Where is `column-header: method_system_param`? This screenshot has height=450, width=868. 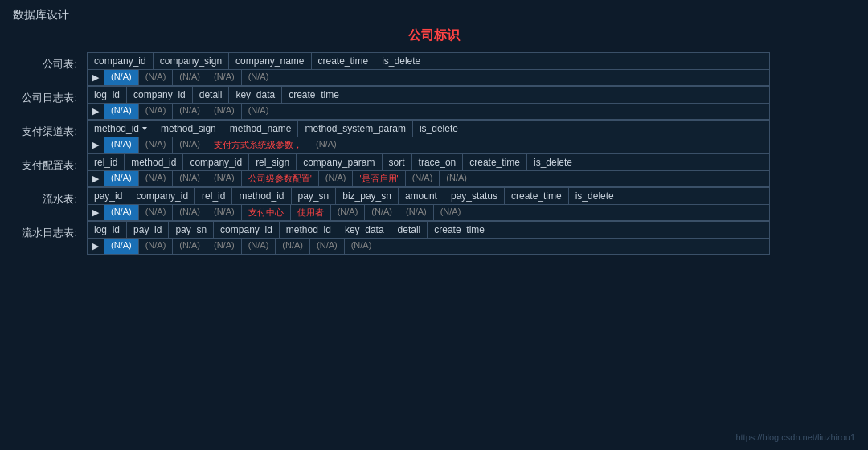 column-header: method_system_param is located at coordinates (355, 129).